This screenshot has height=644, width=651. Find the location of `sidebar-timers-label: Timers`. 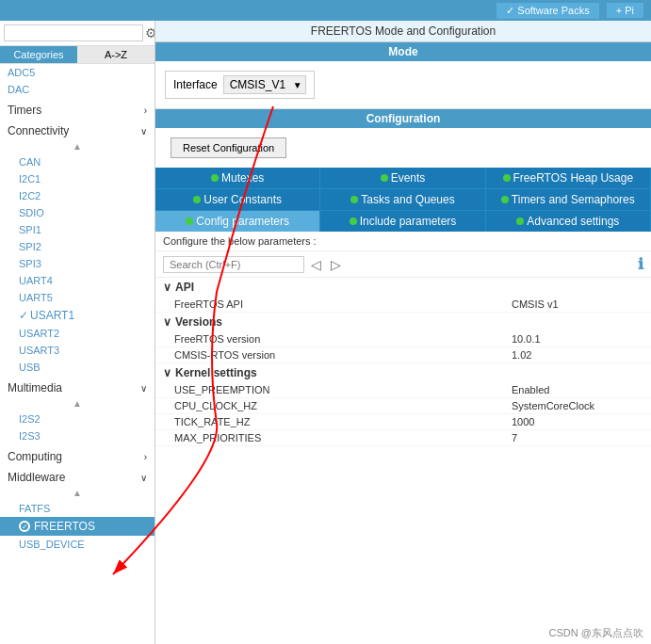

sidebar-timers-label: Timers is located at coordinates (24, 110).